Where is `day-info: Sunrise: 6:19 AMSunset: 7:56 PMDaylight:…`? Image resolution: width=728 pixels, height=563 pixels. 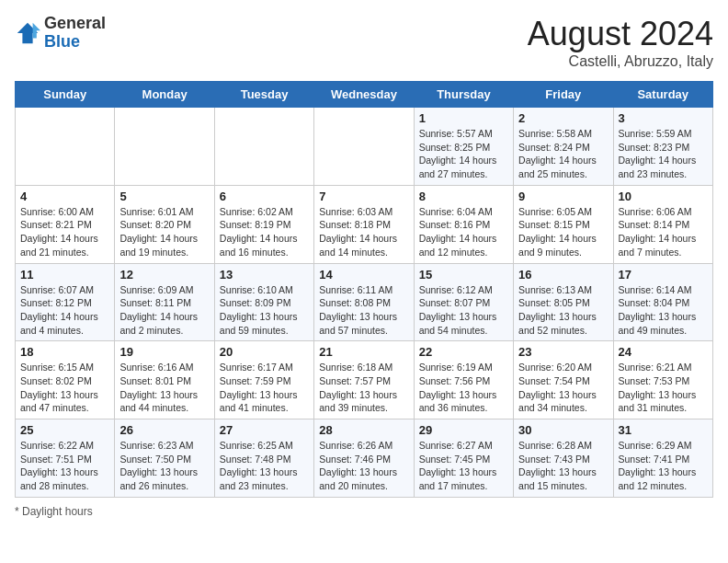
day-info: Sunrise: 6:19 AMSunset: 7:56 PMDaylight:… is located at coordinates (463, 388).